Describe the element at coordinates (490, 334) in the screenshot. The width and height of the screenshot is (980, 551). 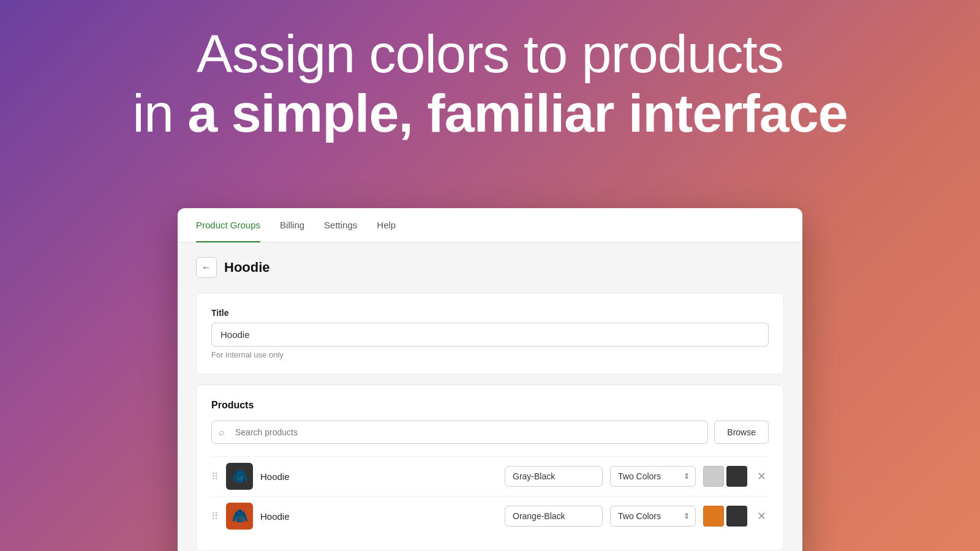
I see `title-card: Title For internal use only` at that location.